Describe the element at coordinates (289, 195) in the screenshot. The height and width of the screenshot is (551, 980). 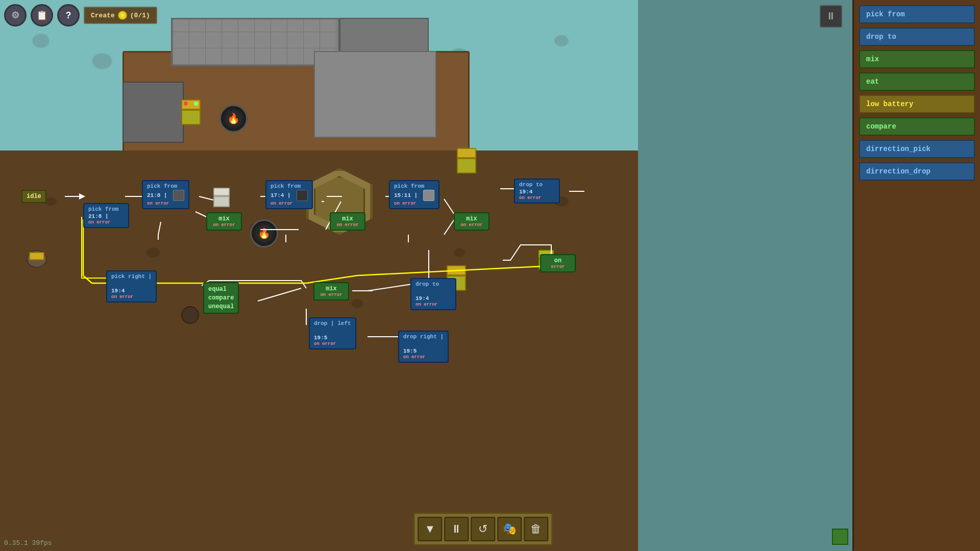
I see `node-pick-from-2: pick from 17:4 | on error` at that location.